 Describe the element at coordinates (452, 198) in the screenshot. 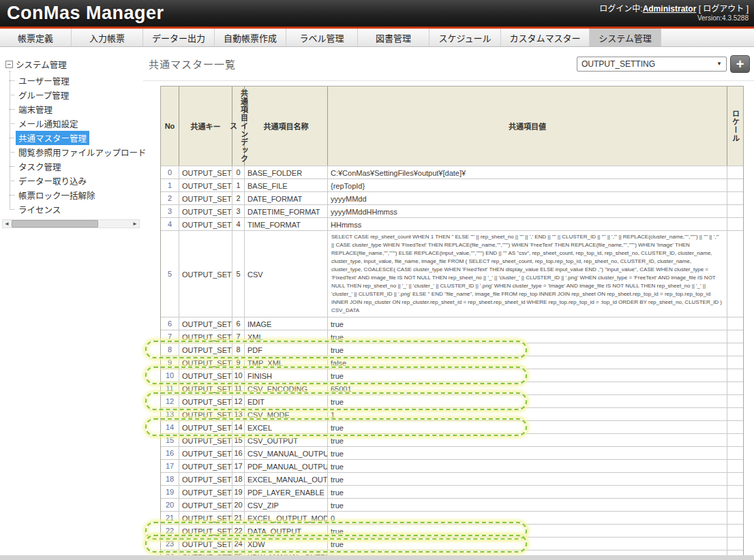

I see `table-row: 2 OUTPUT_SETTING 2 DATE_FORMAT yyyyMMdd` at that location.